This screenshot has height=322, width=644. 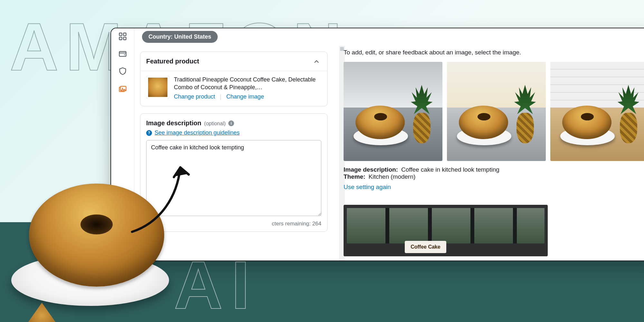 I want to click on meta-desc-label: Image description:, so click(x=371, y=169).